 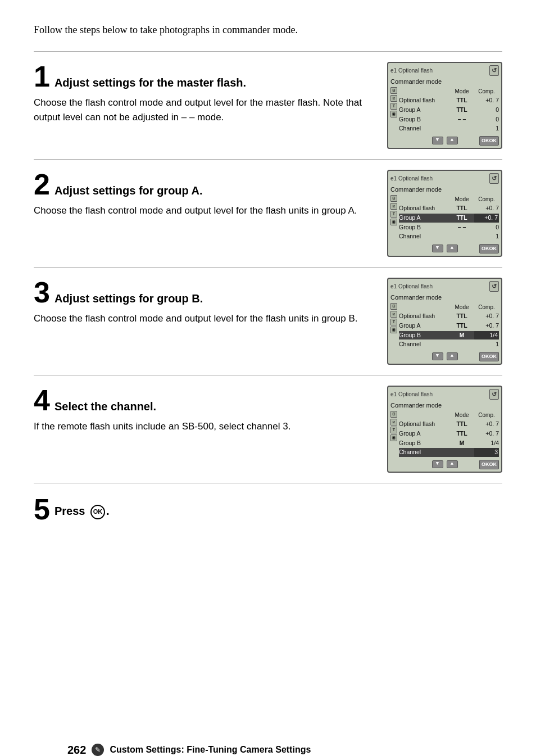 What do you see at coordinates (42, 509) in the screenshot?
I see `step-5-number: 5` at bounding box center [42, 509].